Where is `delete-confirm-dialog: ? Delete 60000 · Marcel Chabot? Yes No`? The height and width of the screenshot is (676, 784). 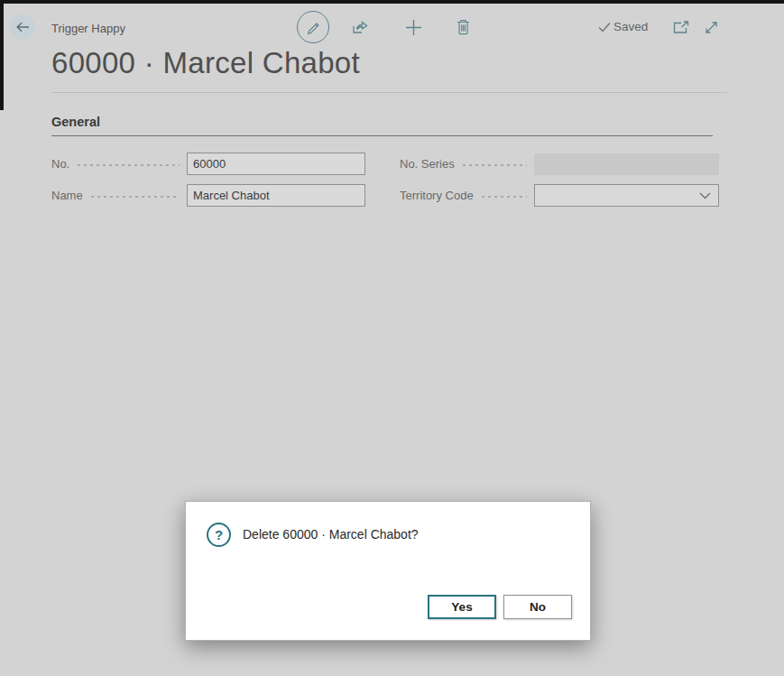
delete-confirm-dialog: ? Delete 60000 · Marcel Chabot? Yes No is located at coordinates (388, 570).